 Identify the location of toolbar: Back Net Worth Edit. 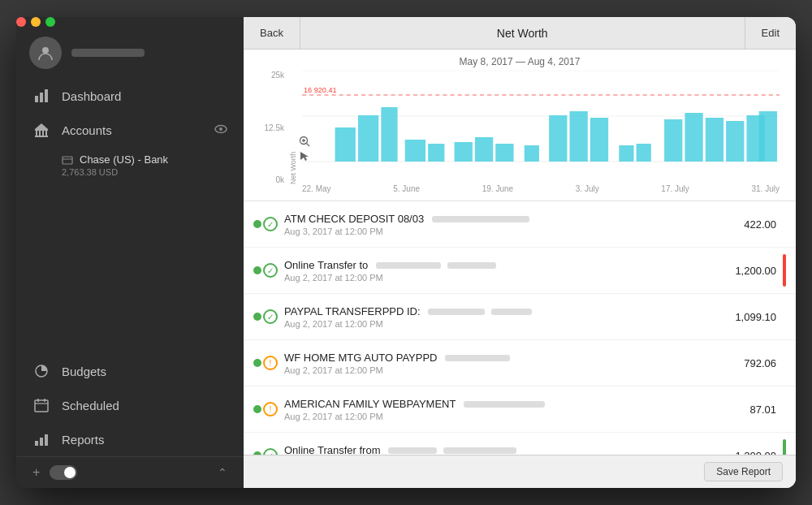
(520, 33).